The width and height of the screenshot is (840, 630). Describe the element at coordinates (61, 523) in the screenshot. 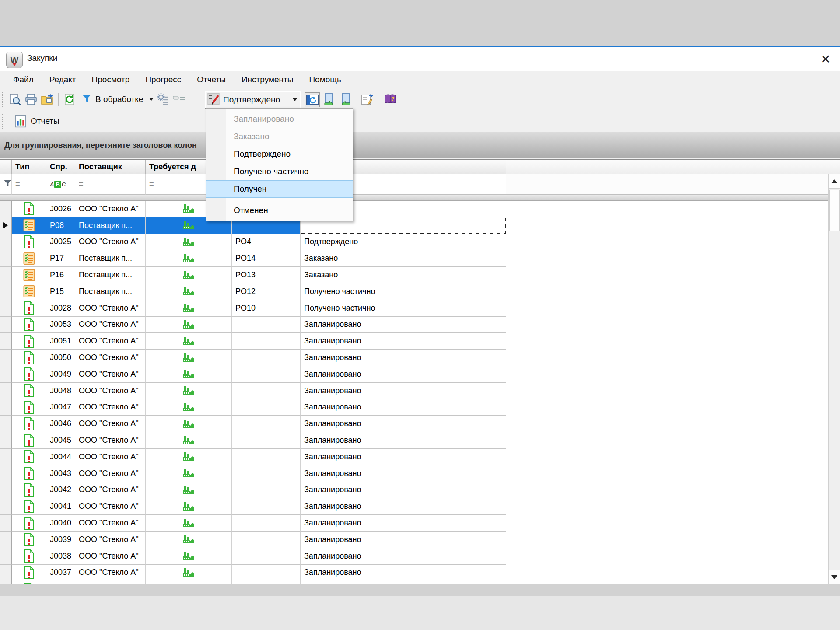

I see `cell-ref: J0040` at that location.